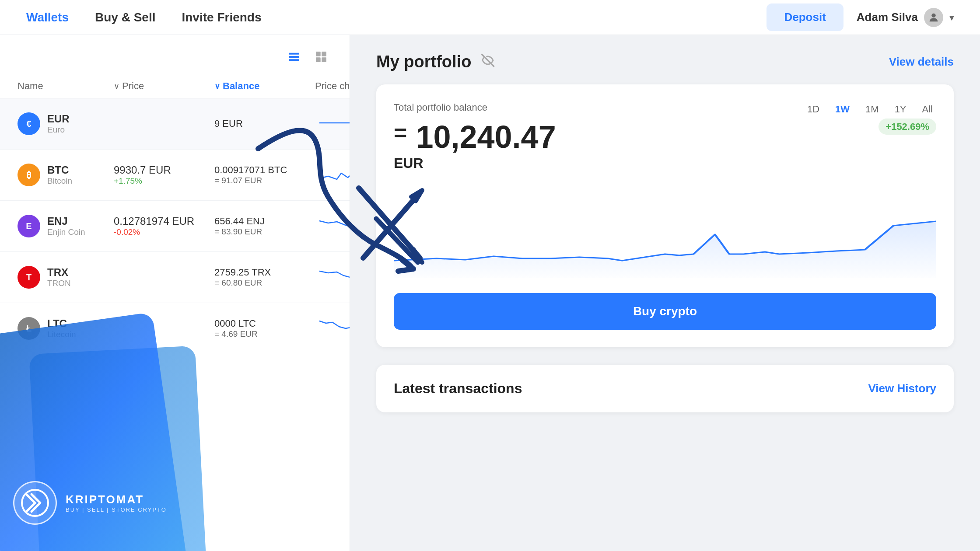  Describe the element at coordinates (665, 109) in the screenshot. I see `balance-section: Total portfolio balance 1D 1W 1M 1Y All` at that location.